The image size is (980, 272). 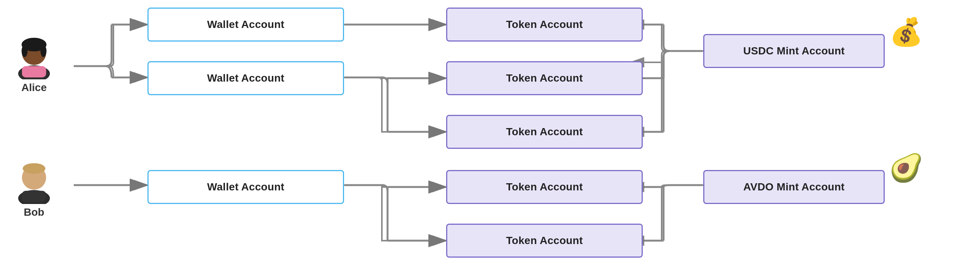 What do you see at coordinates (34, 55) in the screenshot?
I see `alice-avatar` at bounding box center [34, 55].